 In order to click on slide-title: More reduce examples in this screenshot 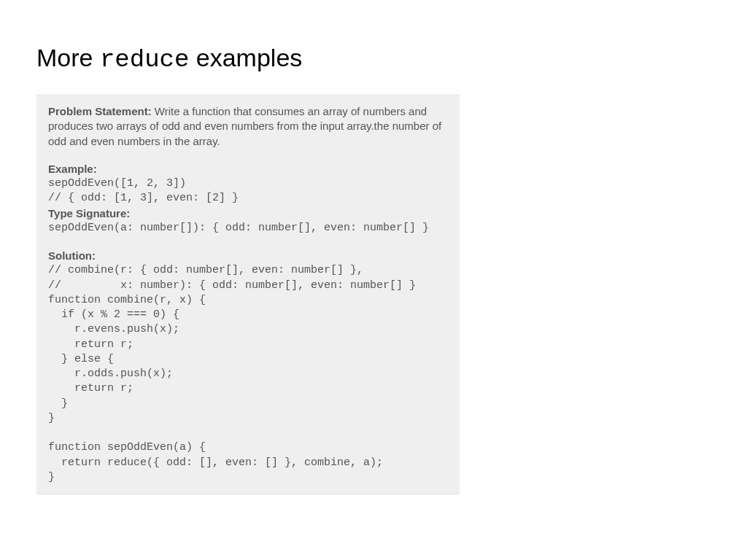, I will do `click(374, 58)`.